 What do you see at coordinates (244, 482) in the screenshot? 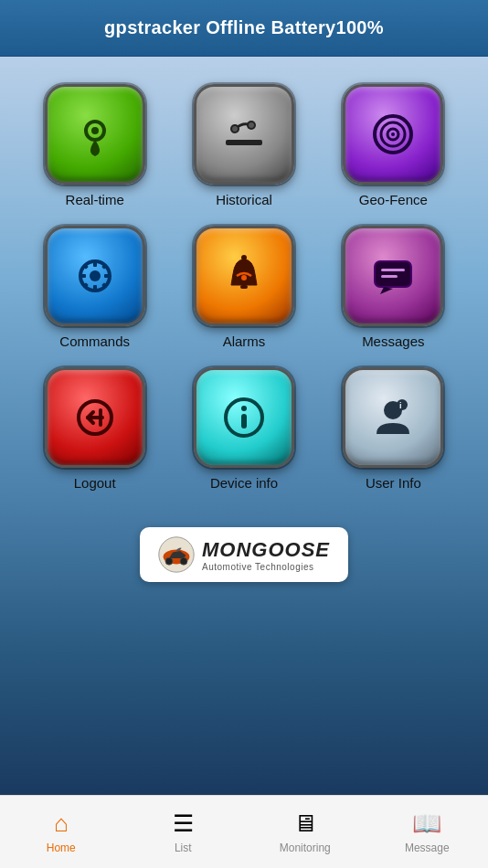
I see `deviceinfo-label: Device info` at bounding box center [244, 482].